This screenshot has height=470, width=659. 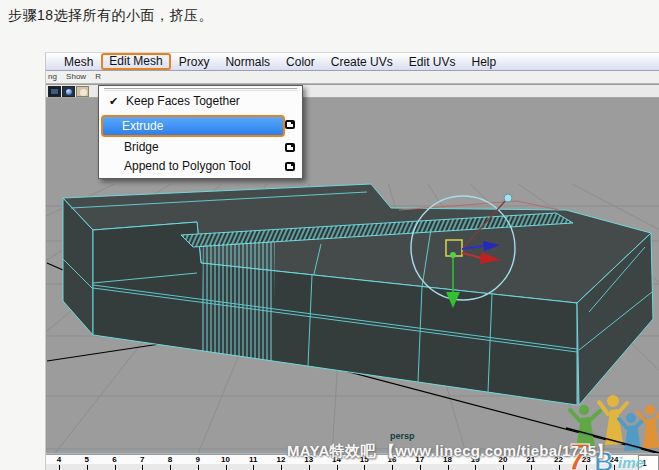 What do you see at coordinates (78, 62) in the screenshot?
I see `menu-item-mesh: Mesh` at bounding box center [78, 62].